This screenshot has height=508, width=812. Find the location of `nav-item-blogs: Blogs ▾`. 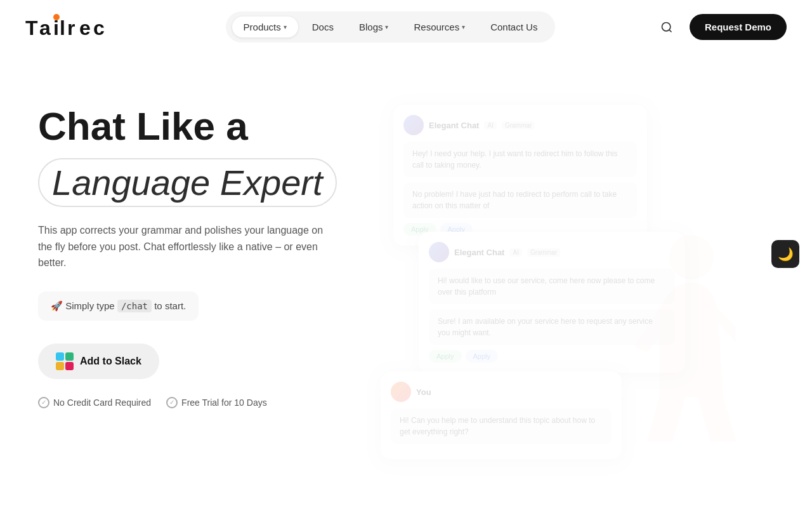

nav-item-blogs: Blogs ▾ is located at coordinates (374, 27).